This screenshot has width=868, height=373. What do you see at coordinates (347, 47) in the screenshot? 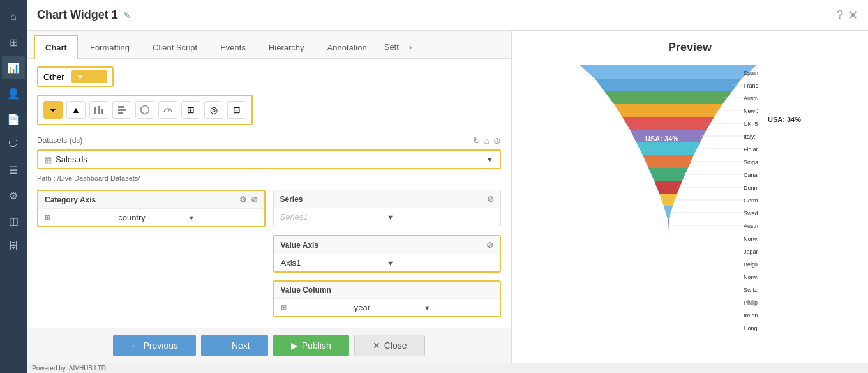
I see `tab-annotation: Annotation` at bounding box center [347, 47].